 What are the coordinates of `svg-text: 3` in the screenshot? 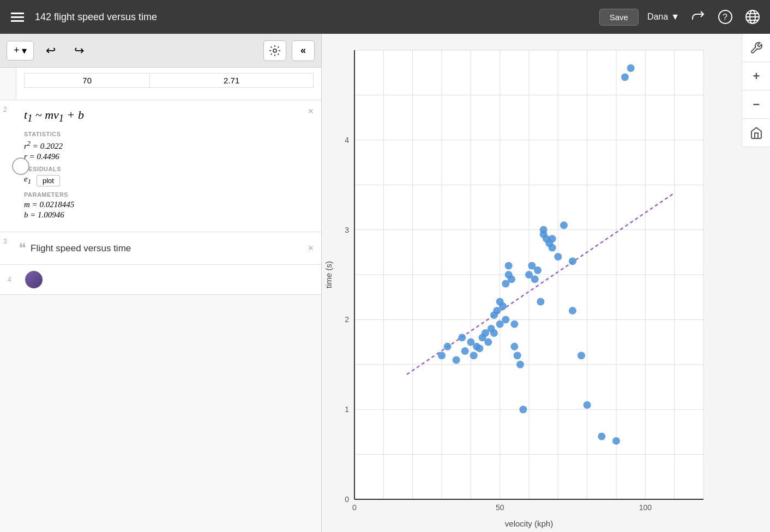 It's located at (347, 230).